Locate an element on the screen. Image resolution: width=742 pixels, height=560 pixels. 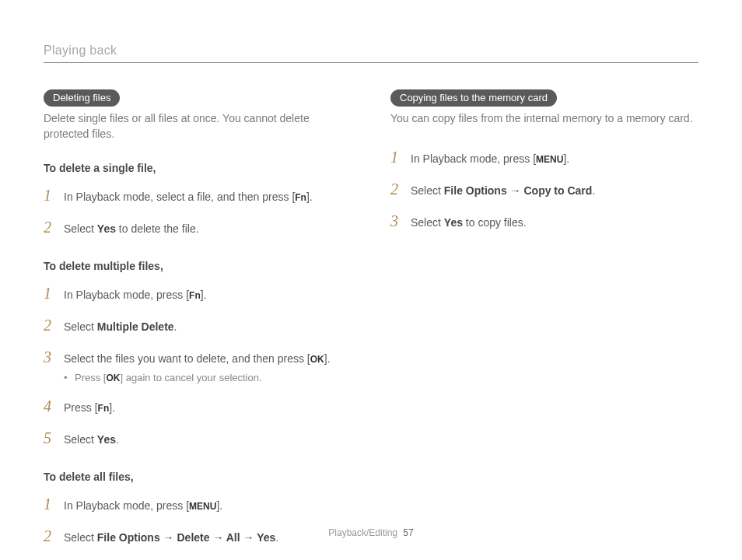
step-body: Select the files you want to delete, and… is located at coordinates (208, 368).